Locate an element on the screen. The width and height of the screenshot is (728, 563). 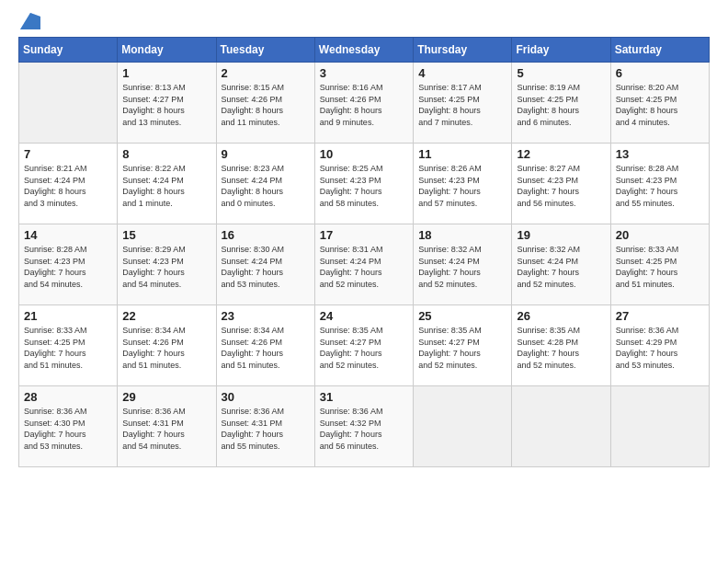
day-number: 2 is located at coordinates (266, 74).